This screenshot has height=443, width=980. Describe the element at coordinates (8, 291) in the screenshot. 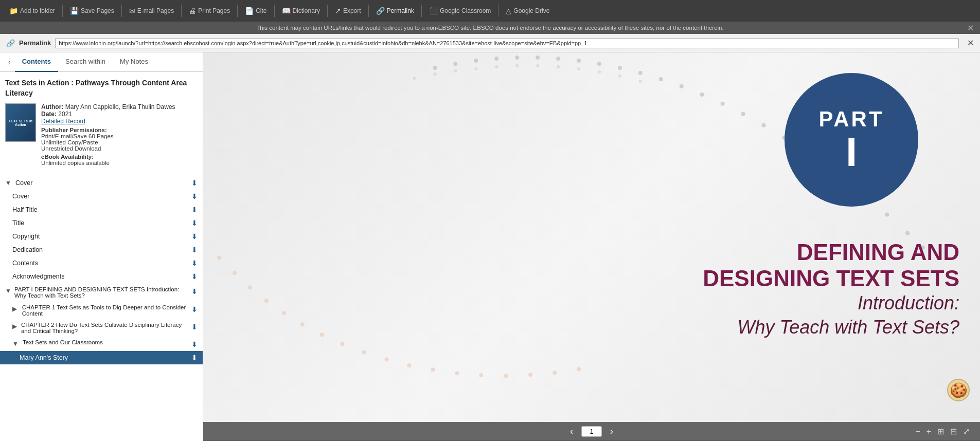

I see `expand-icon: ▼` at that location.